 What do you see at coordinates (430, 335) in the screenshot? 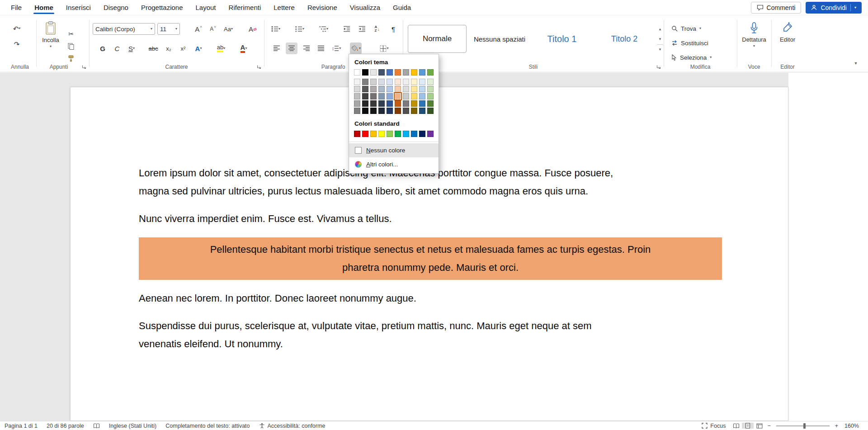
I see `paragraph: Suspendisse dui purus, scelerisque at, v…` at bounding box center [430, 335].